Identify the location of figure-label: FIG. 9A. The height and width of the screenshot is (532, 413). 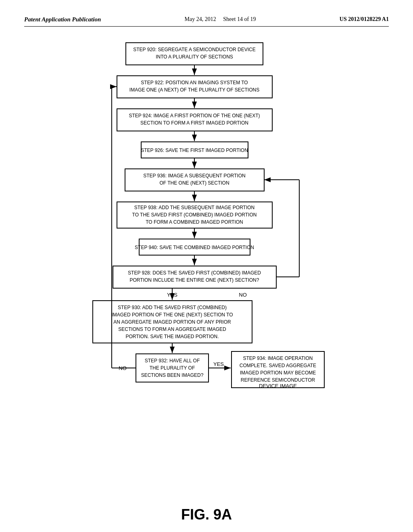
(206, 515).